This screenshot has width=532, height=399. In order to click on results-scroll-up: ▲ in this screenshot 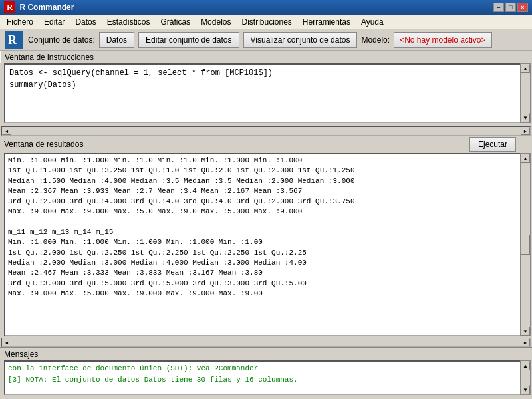, I will do `click(525, 158)`.